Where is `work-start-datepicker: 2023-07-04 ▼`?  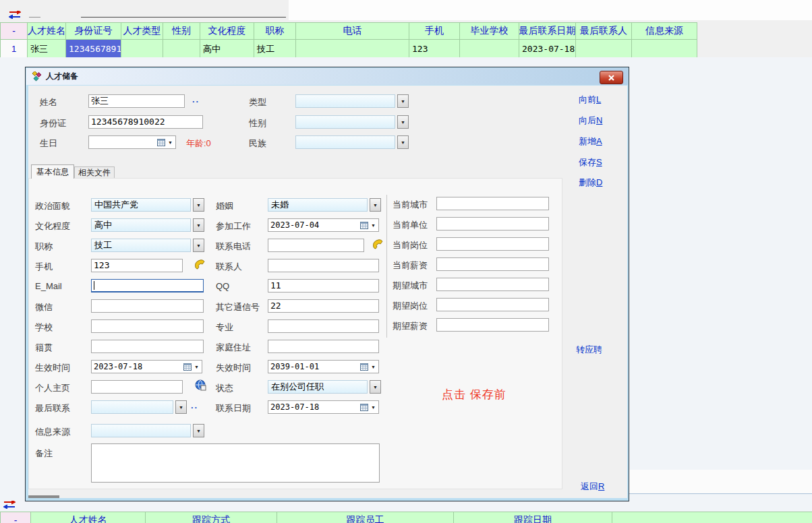 work-start-datepicker: 2023-07-04 ▼ is located at coordinates (324, 225).